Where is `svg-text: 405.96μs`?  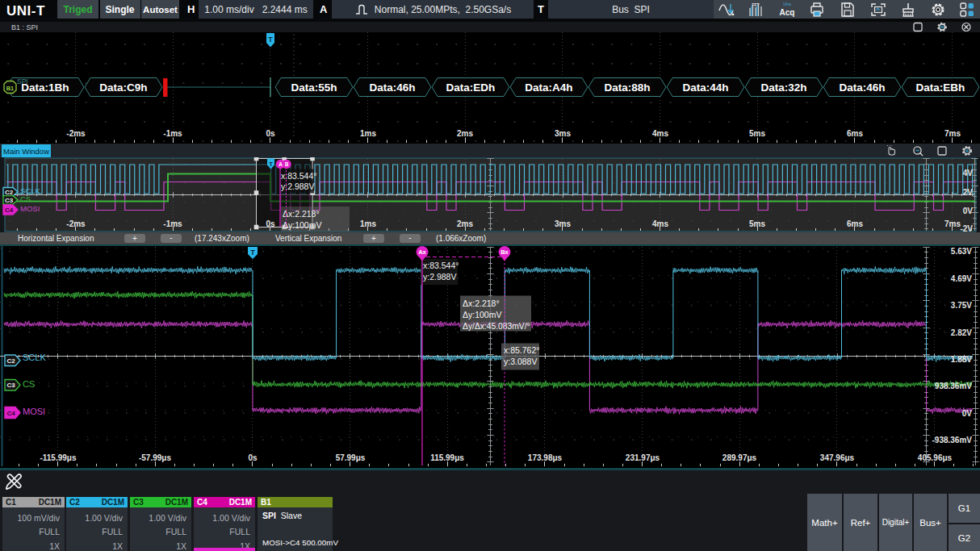 svg-text: 405.96μs is located at coordinates (935, 458).